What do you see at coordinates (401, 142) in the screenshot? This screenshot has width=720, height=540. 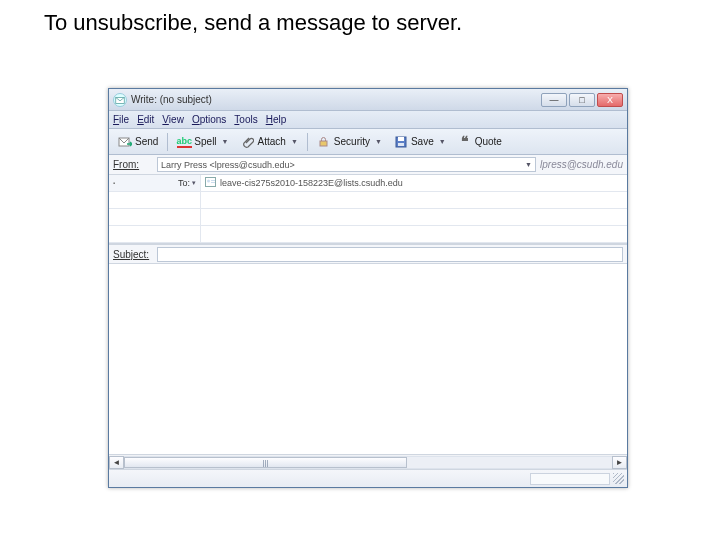 I see `floppy-disk-icon` at bounding box center [401, 142].